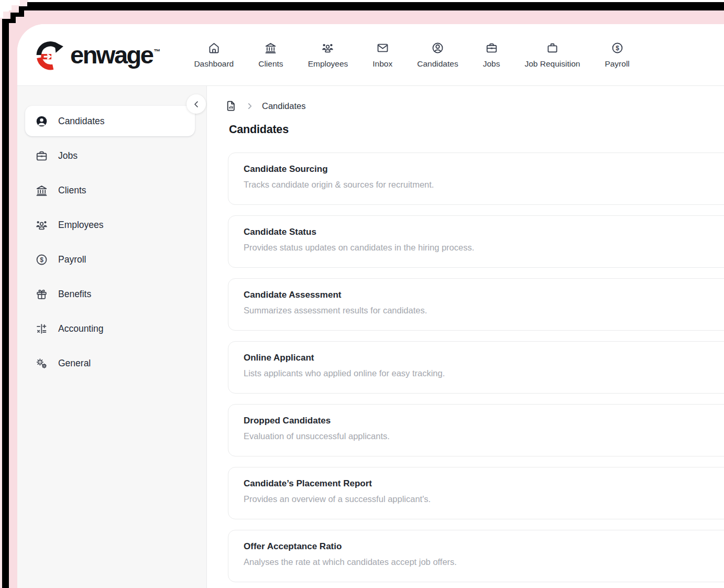  What do you see at coordinates (476, 367) in the screenshot?
I see `report-card-online-applicant: Online Applicant Lists applicants who ap…` at bounding box center [476, 367].